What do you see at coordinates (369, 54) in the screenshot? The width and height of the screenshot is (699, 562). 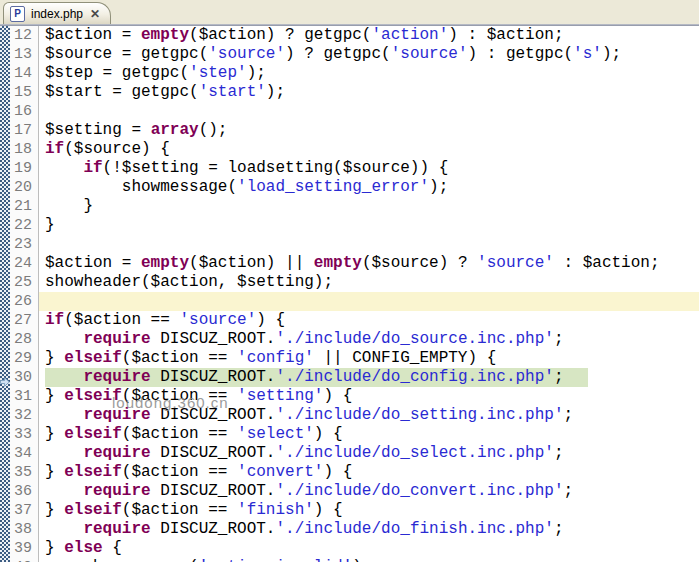 I see `code-line-content: $source = getgpc('source') ? getgpc('sou…` at bounding box center [369, 54].